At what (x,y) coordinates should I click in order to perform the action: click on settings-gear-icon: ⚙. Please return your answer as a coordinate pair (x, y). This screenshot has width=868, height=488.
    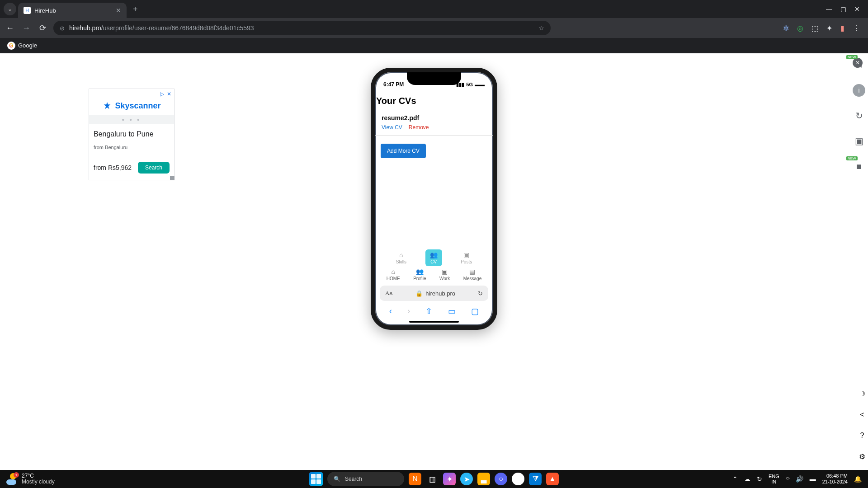
    Looking at the image, I should click on (862, 456).